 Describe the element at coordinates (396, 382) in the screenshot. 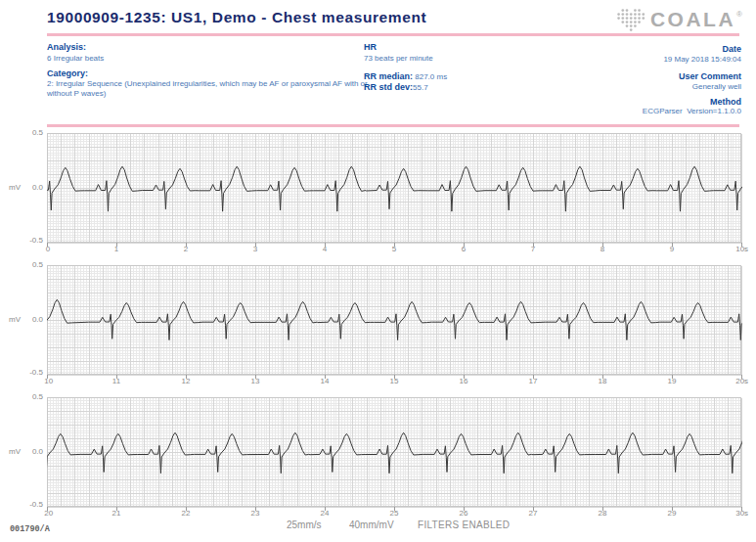

I see `ecg-strip-2-x-axis: 1011121314151617181920s` at that location.